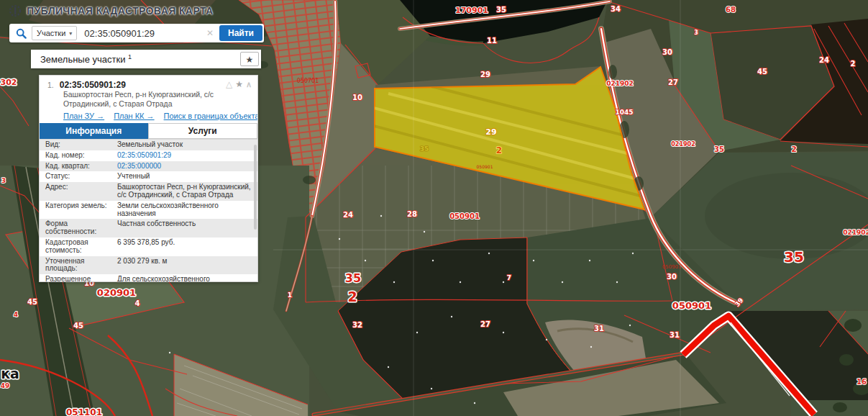  Describe the element at coordinates (509, 278) in the screenshot. I see `map-label: 7` at that location.